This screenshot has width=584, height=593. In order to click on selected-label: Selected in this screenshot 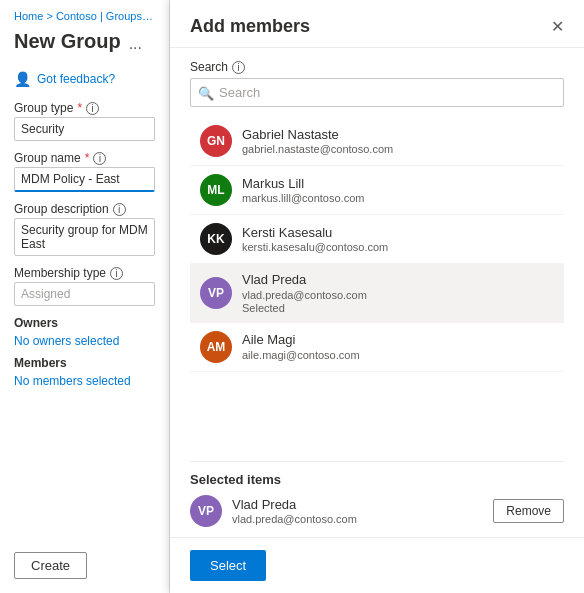, I will do `click(398, 308)`.